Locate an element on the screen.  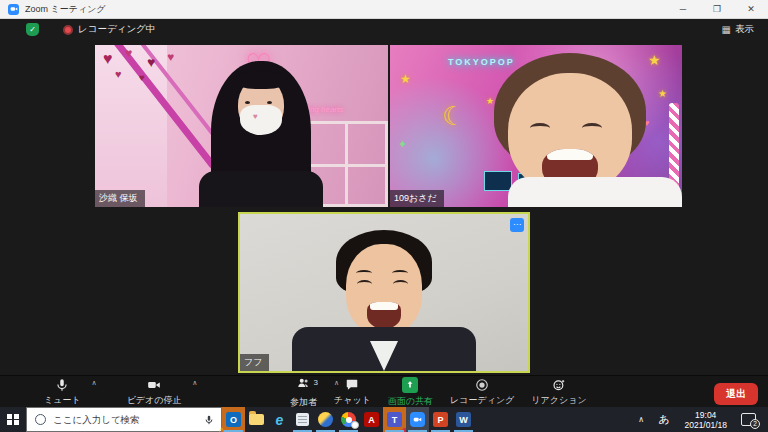
security-shield-icon: ✓ is located at coordinates (32, 30).